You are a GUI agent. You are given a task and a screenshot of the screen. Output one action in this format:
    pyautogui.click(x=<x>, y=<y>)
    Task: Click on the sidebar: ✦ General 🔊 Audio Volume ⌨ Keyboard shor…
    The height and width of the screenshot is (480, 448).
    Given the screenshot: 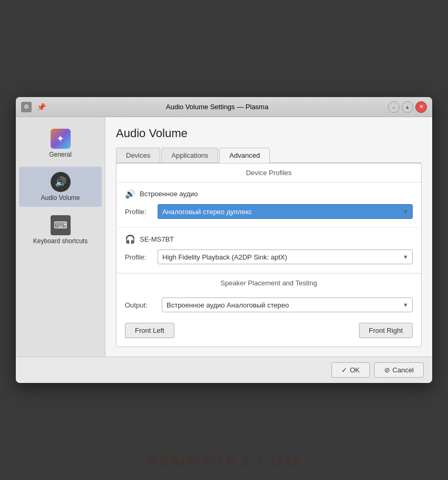 What is the action you would take?
    pyautogui.click(x=61, y=237)
    